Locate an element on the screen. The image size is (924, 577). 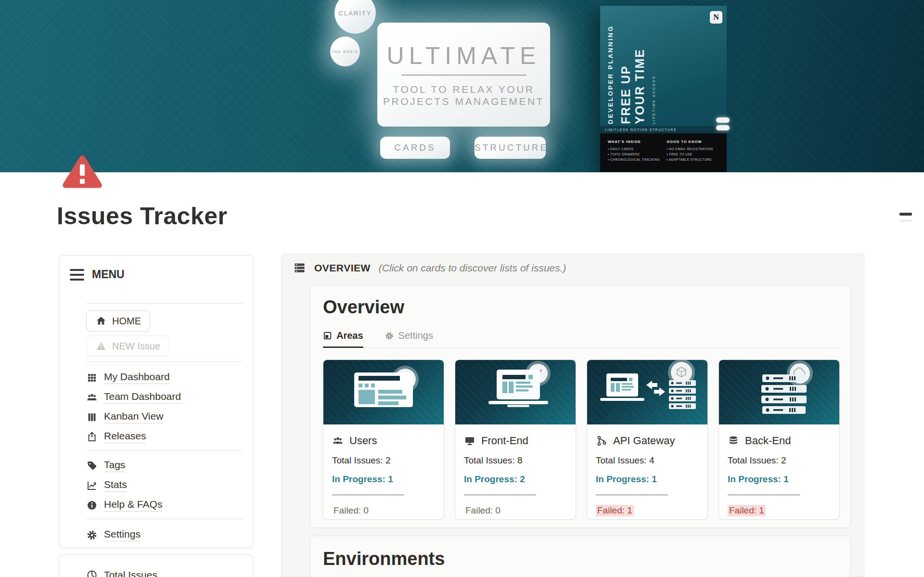
house-icon is located at coordinates (101, 321).